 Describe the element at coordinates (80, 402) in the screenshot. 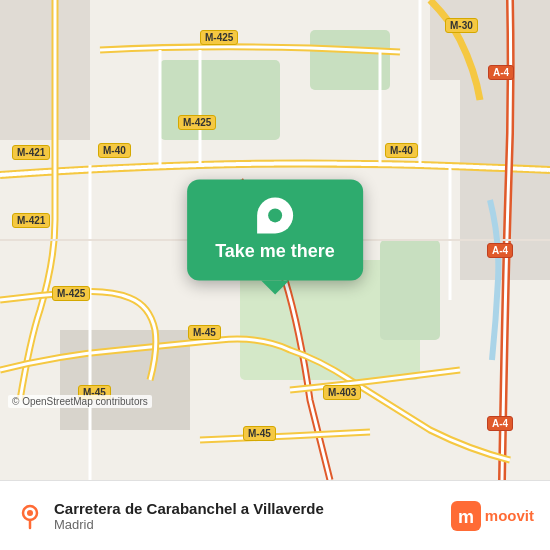

I see `map-attribution: © OpenStreetMap contributors` at that location.